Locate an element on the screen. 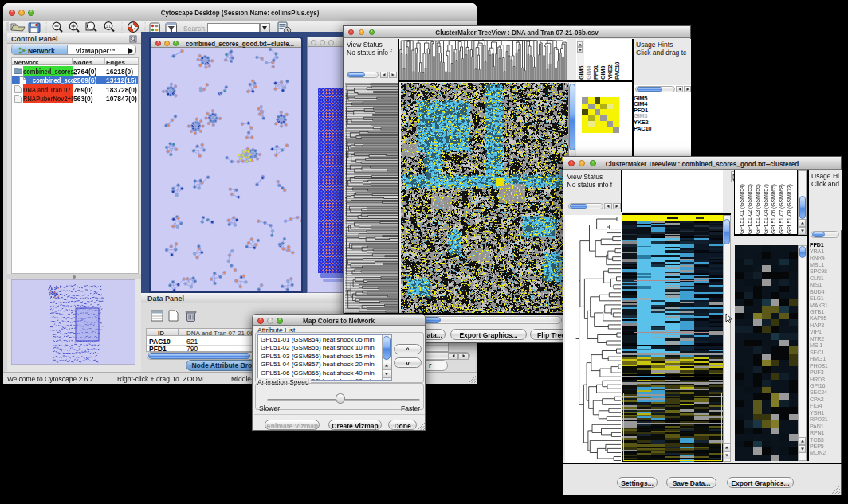 The height and width of the screenshot is (504, 848). svg-text: PAC10 is located at coordinates (617, 71).